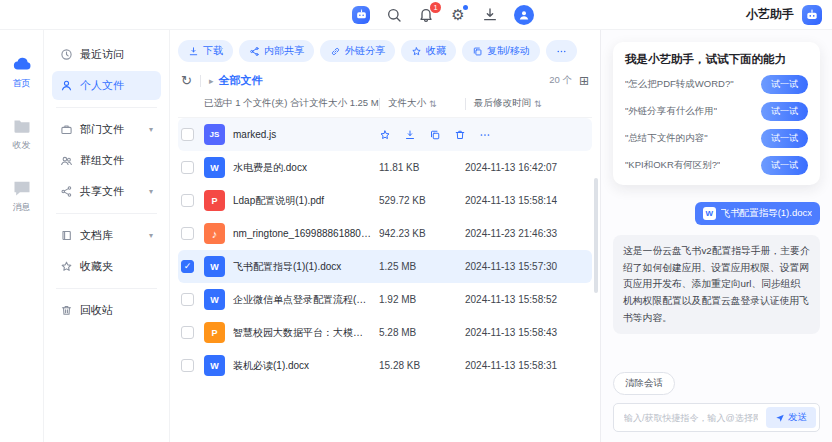 The width and height of the screenshot is (832, 442). What do you see at coordinates (306, 267) in the screenshot?
I see `file-name: 飞书配置指导(1)(1).docx` at bounding box center [306, 267].